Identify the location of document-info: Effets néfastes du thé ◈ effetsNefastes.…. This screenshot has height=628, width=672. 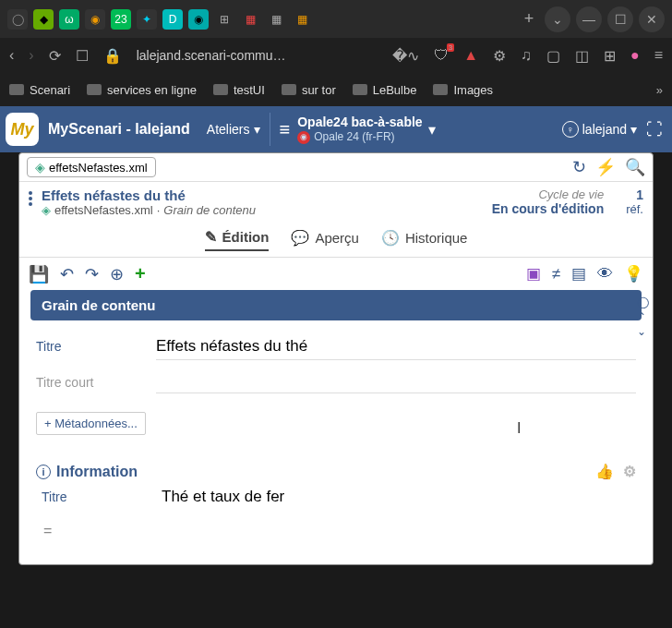
(336, 202).